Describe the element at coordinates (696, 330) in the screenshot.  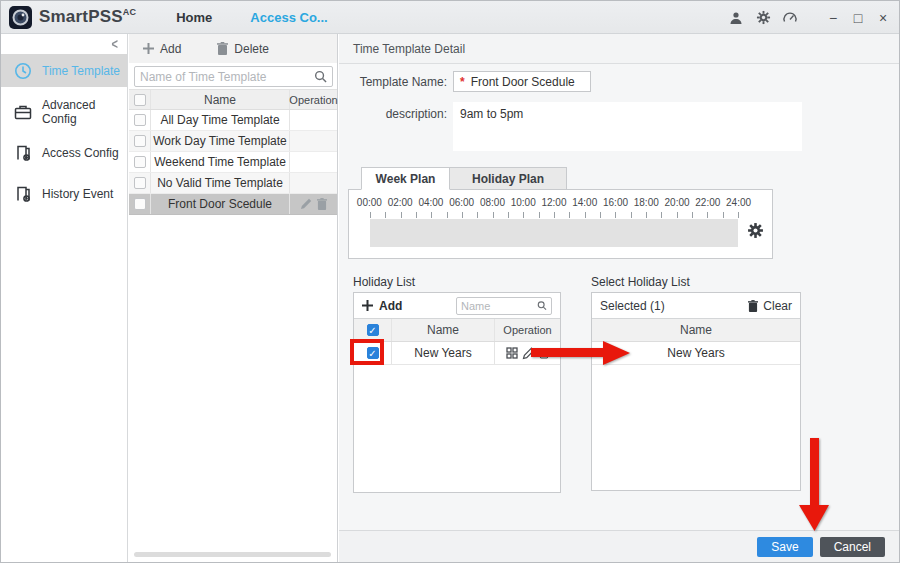
I see `selected-table-header: Name` at that location.